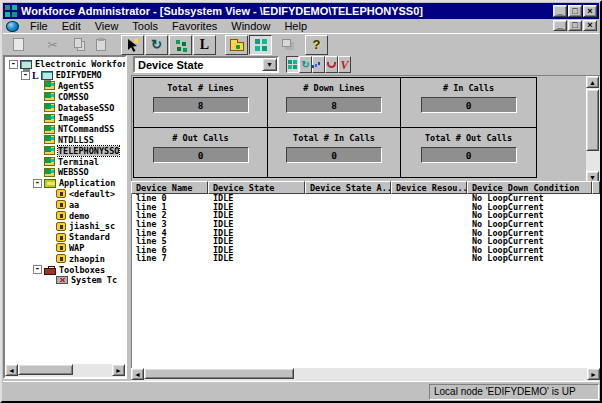 Image resolution: width=602 pixels, height=403 pixels. What do you see at coordinates (65, 194) in the screenshot?
I see `tree-item-default: <default>` at bounding box center [65, 194].